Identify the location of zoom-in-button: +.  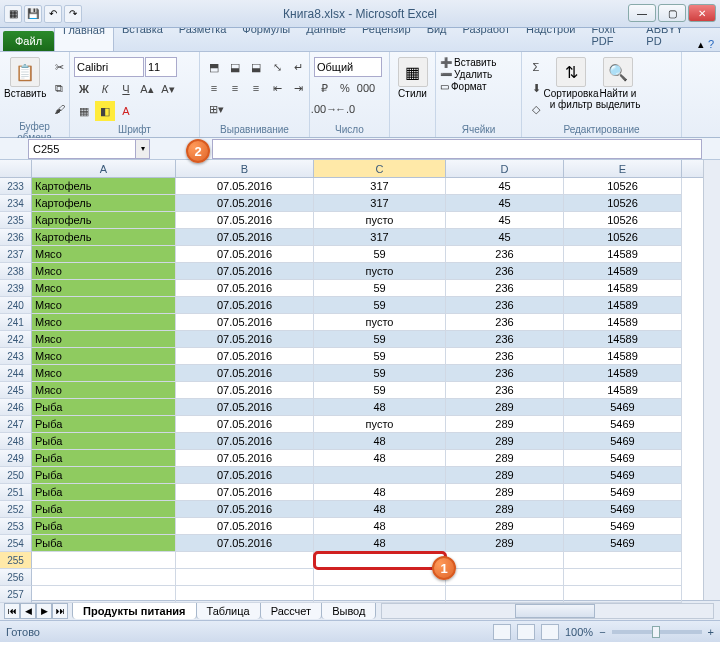
(711, 632).